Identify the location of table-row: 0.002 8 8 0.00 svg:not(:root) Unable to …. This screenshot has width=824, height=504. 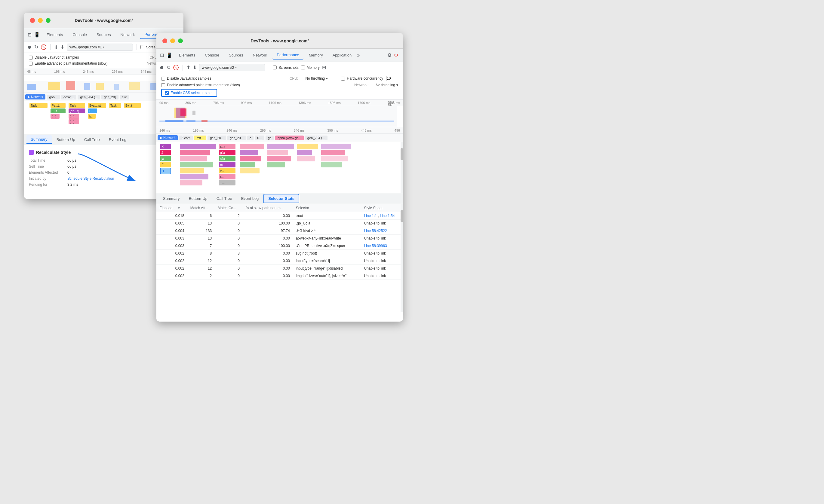
(280, 253).